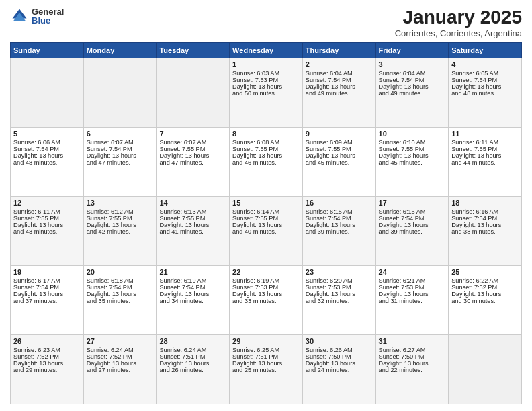 The height and width of the screenshot is (411, 532). What do you see at coordinates (485, 203) in the screenshot?
I see `day-number: 18` at bounding box center [485, 203].